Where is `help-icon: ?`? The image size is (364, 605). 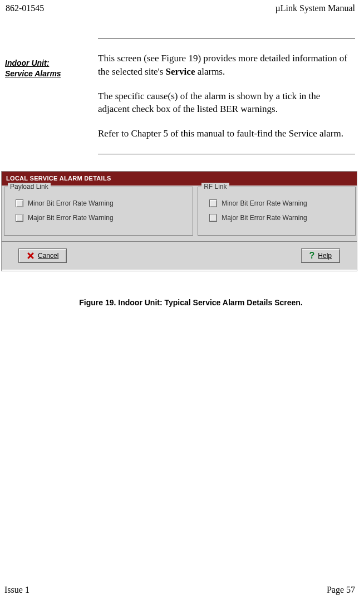
help-icon: ? is located at coordinates (312, 256).